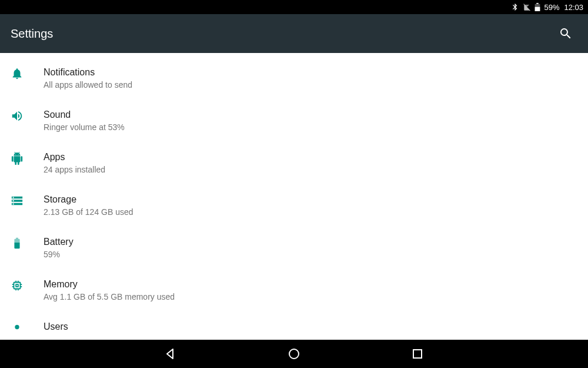 The image size is (588, 368). Describe the element at coordinates (59, 242) in the screenshot. I see `item-title: Battery` at that location.